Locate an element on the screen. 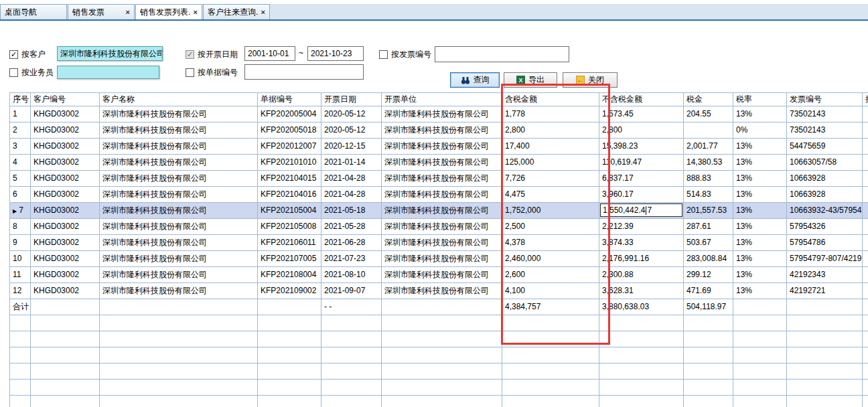 The image size is (868, 407). cell: KFP202105008 is located at coordinates (289, 227).